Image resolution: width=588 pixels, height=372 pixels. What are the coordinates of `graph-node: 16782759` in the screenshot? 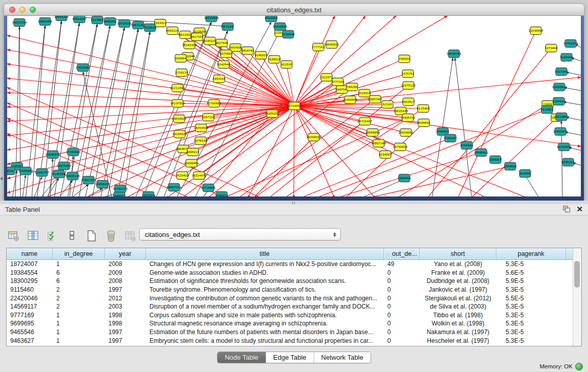 It's located at (121, 189).